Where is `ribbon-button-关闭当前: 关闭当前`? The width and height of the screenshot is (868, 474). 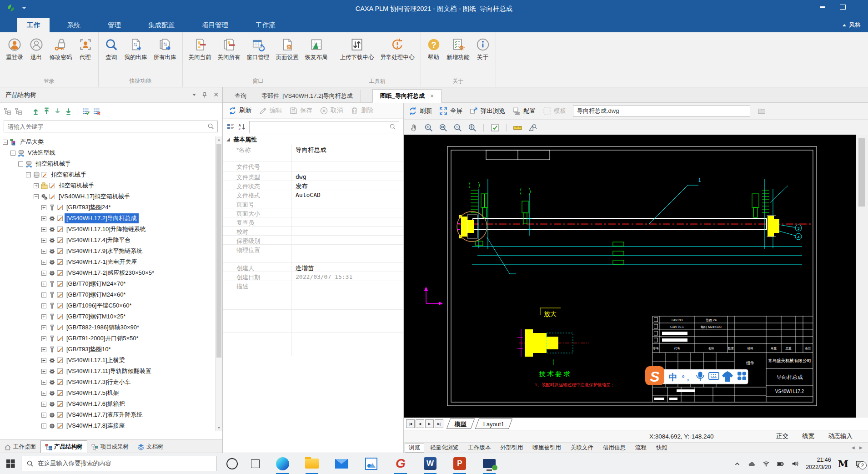
ribbon-button-关闭当前: 关闭当前 is located at coordinates (200, 50).